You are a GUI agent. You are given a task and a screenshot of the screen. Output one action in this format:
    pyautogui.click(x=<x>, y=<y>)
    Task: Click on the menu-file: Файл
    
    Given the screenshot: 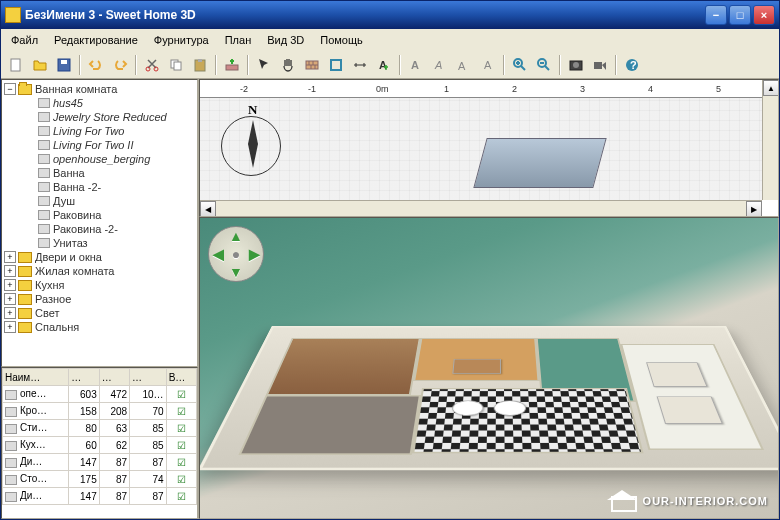 What is the action you would take?
    pyautogui.click(x=24, y=40)
    